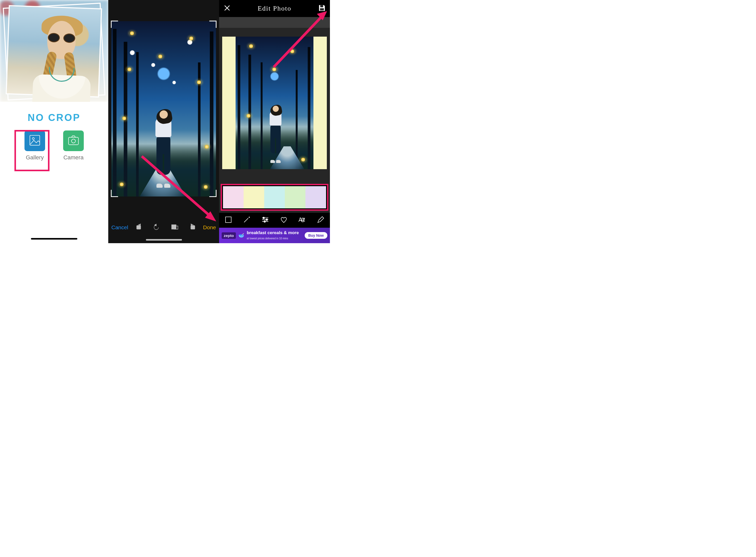 The width and height of the screenshot is (756, 557). I want to click on camera-button: Camera, so click(73, 146).